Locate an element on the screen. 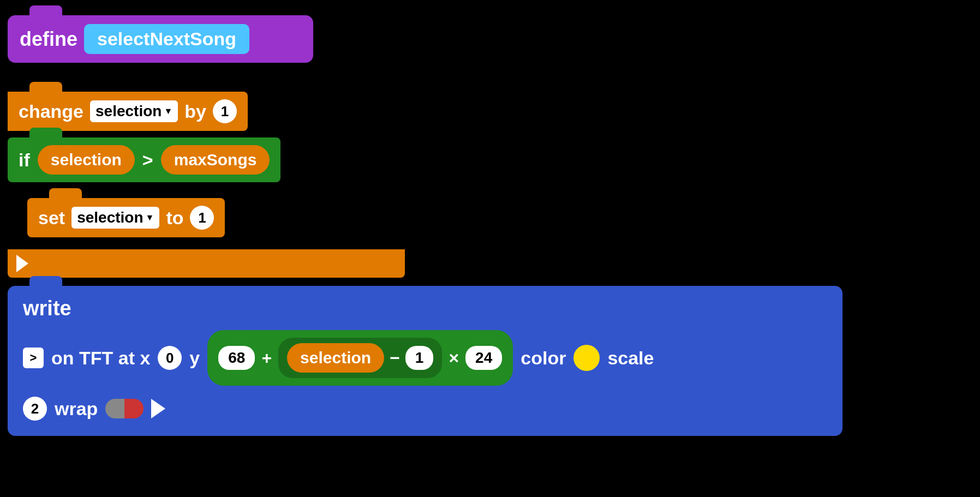  if-operator: > is located at coordinates (148, 160).